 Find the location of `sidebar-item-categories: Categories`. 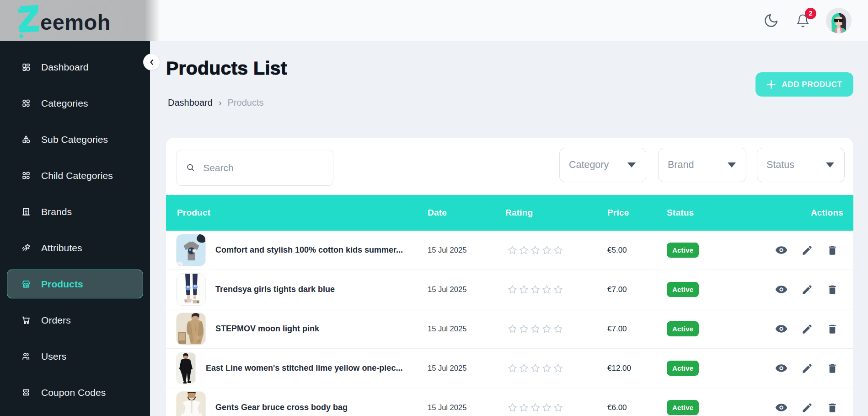

sidebar-item-categories: Categories is located at coordinates (75, 103).